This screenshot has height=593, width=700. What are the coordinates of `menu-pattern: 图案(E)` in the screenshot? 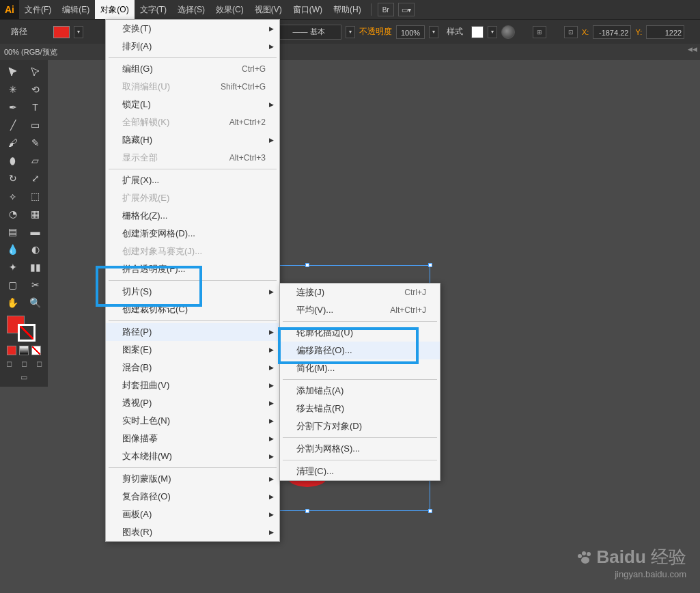 It's located at (193, 350).